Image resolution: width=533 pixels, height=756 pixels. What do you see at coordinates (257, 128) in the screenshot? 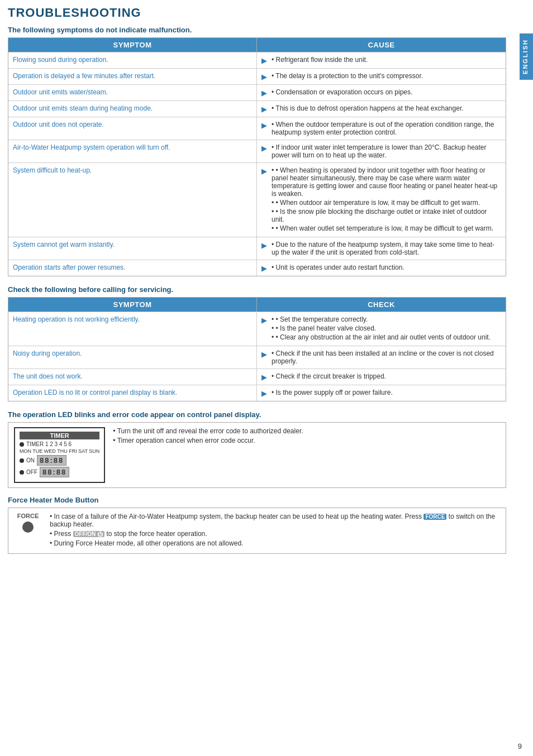
I see `table-row: Outdoor unit does not operate.▶• When th…` at bounding box center [257, 128].